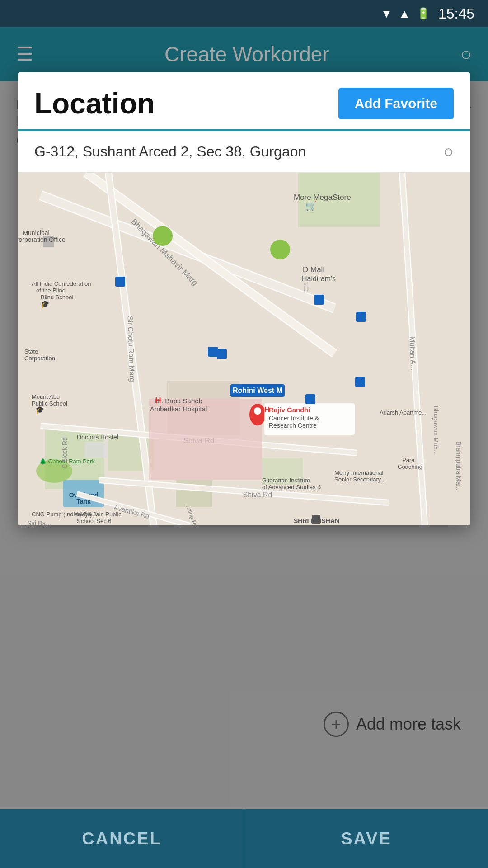 The image size is (488, 868). I want to click on svg-text: Research Centre, so click(293, 425).